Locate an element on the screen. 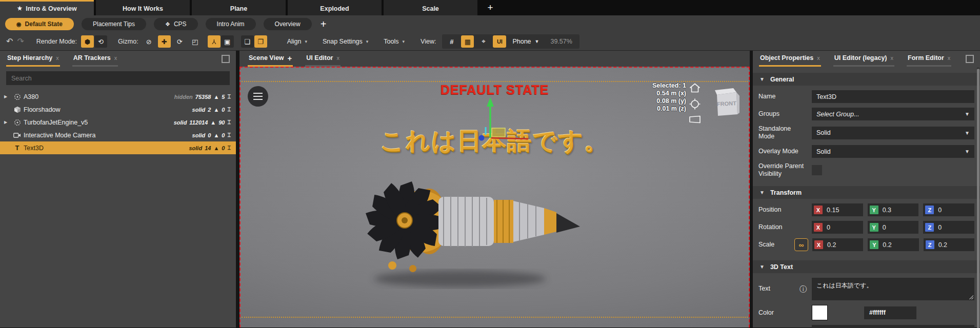 Image resolution: width=980 pixels, height=328 pixels. override-parent-visibility-checkbox is located at coordinates (817, 170).